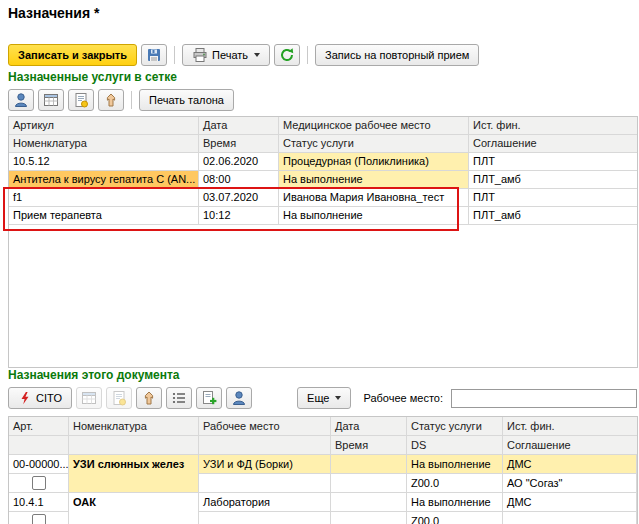 This screenshot has height=524, width=639. I want to click on table-row: 10.4.1 ОАК Лаборатория На выполнение Z00…, so click(323, 508).